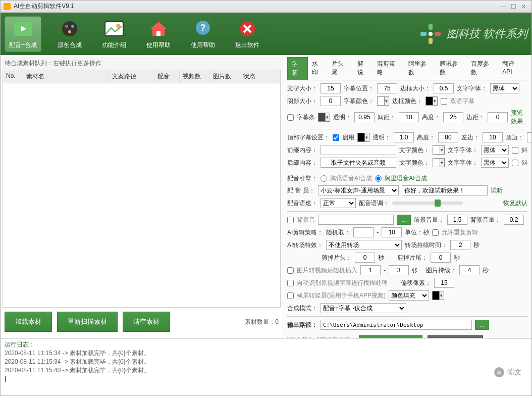  What do you see at coordinates (515, 151) in the screenshot?
I see `prefix-italic-checkbox` at bounding box center [515, 151].